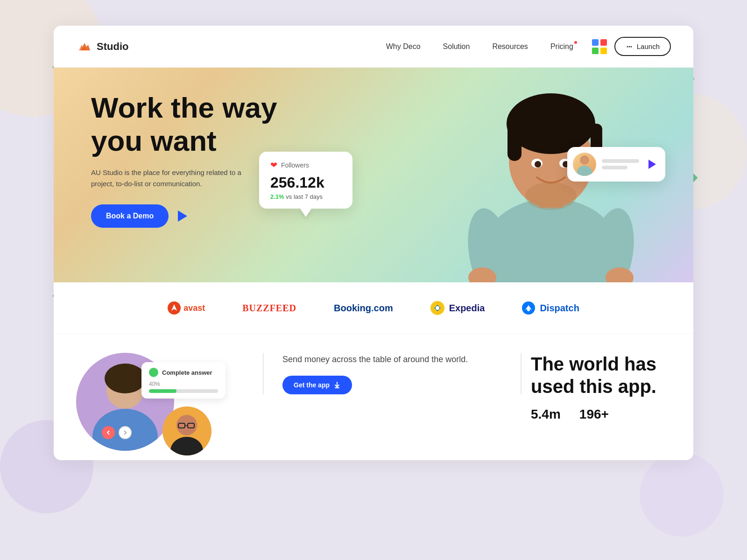  Describe the element at coordinates (162, 391) in the screenshot. I see `progress-bar-fill` at that location.